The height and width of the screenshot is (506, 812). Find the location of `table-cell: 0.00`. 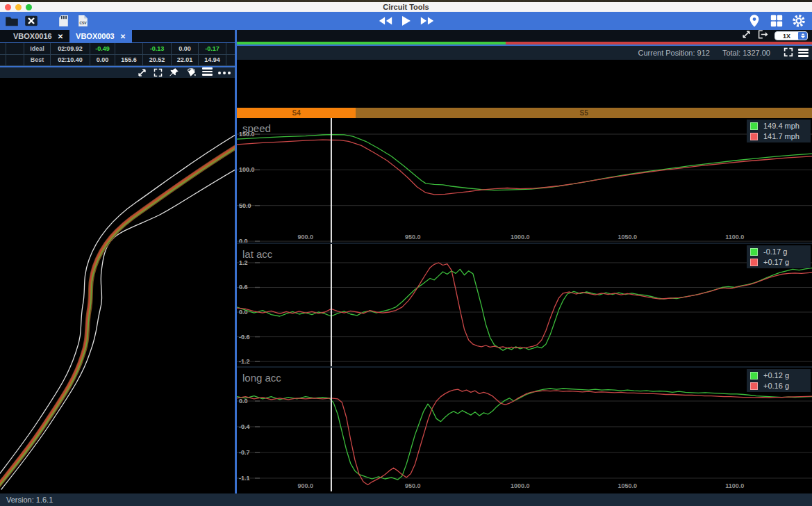

table-cell: 0.00 is located at coordinates (185, 49).